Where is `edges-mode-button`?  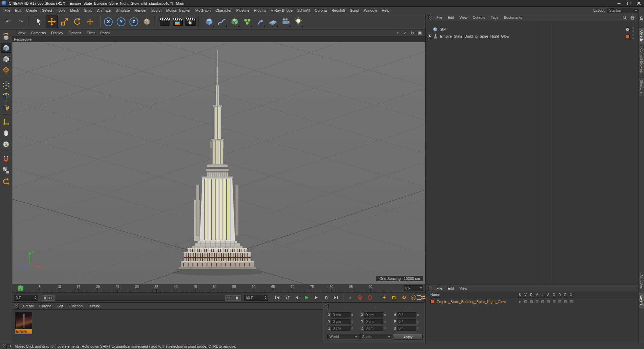 edges-mode-button is located at coordinates (6, 96).